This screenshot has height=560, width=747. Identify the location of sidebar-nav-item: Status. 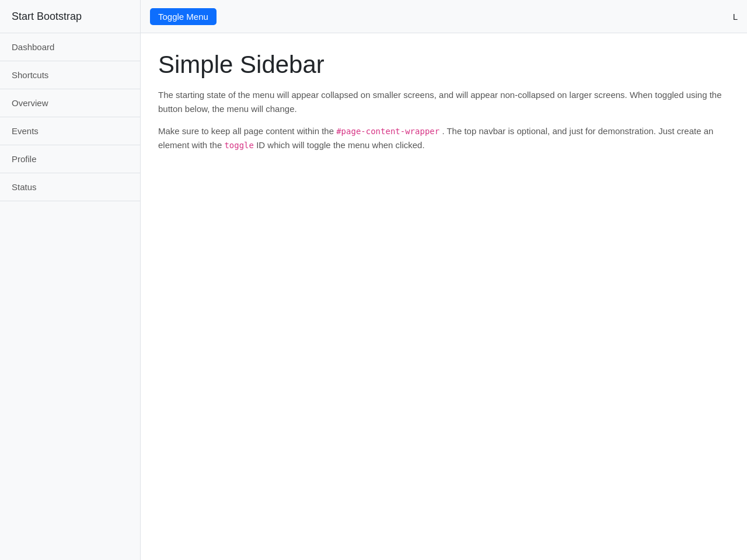
(70, 187).